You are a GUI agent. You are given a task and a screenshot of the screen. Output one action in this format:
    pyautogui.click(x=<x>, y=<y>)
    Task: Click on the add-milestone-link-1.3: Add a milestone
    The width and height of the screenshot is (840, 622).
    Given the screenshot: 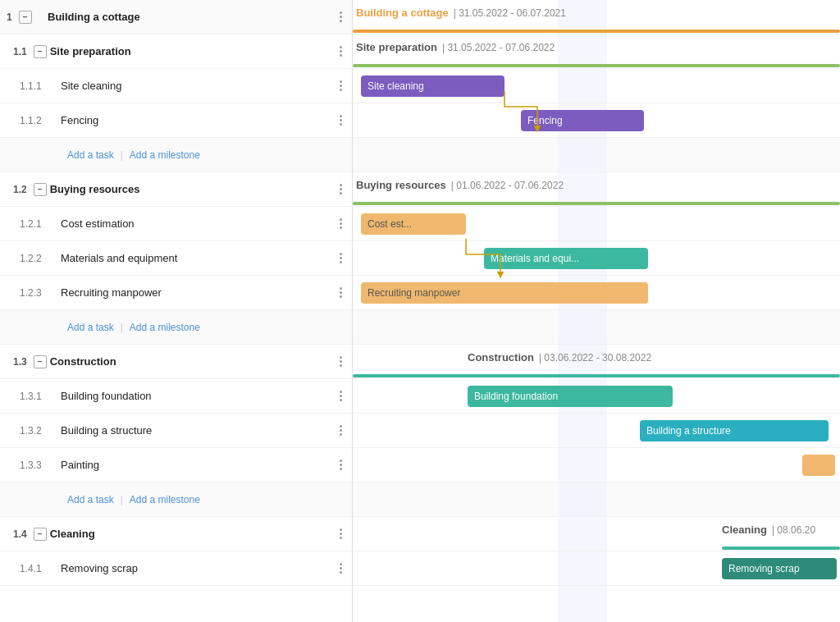 What is the action you would take?
    pyautogui.click(x=165, y=500)
    